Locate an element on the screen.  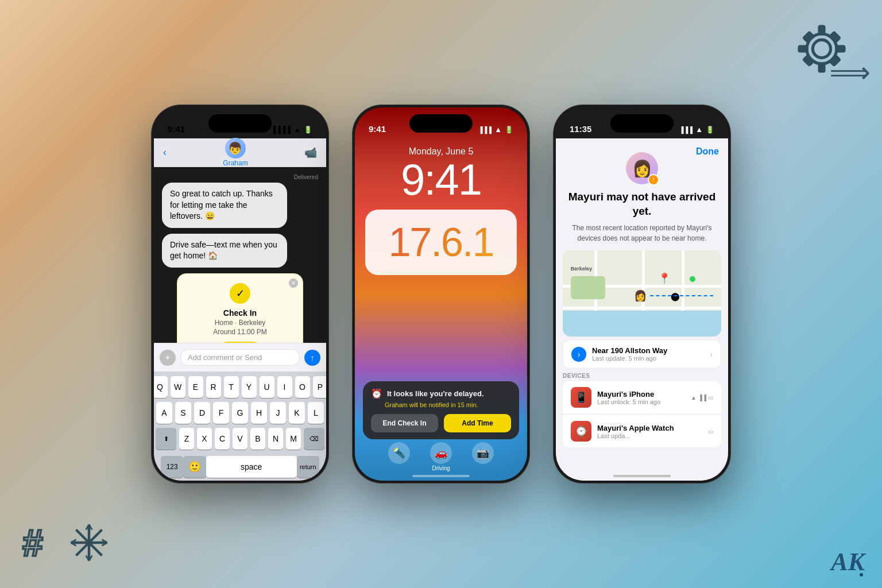
key-r: R is located at coordinates (214, 387).